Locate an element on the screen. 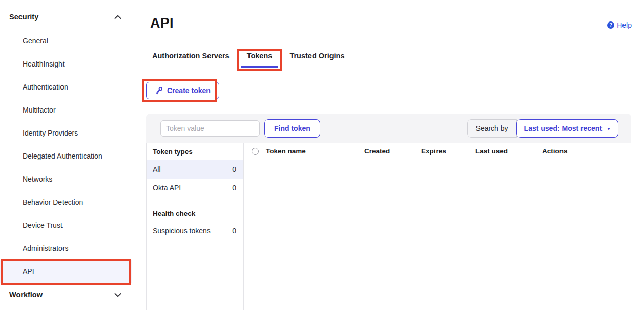 Image resolution: width=644 pixels, height=310 pixels. sidebar-item-delegated-authentication: Delegated Authentication is located at coordinates (66, 157).